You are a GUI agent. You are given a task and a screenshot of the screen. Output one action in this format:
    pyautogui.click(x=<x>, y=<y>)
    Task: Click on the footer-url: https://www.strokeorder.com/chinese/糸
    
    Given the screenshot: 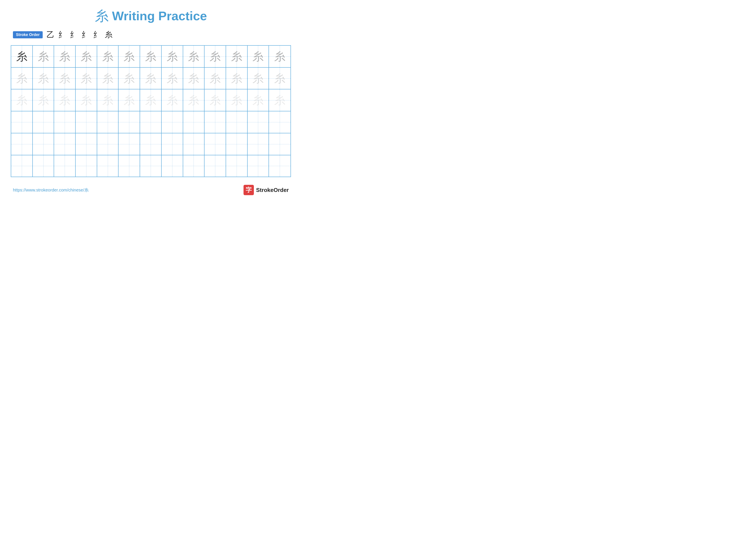 What is the action you would take?
    pyautogui.click(x=51, y=190)
    